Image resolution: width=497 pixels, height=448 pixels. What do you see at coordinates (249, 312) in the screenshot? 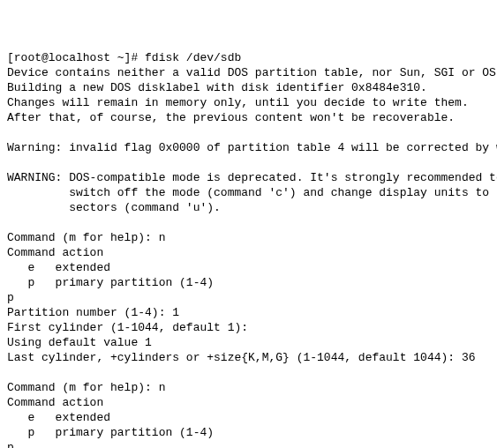
I see `terminal-line: Partition number (1-4): 1` at bounding box center [249, 312].